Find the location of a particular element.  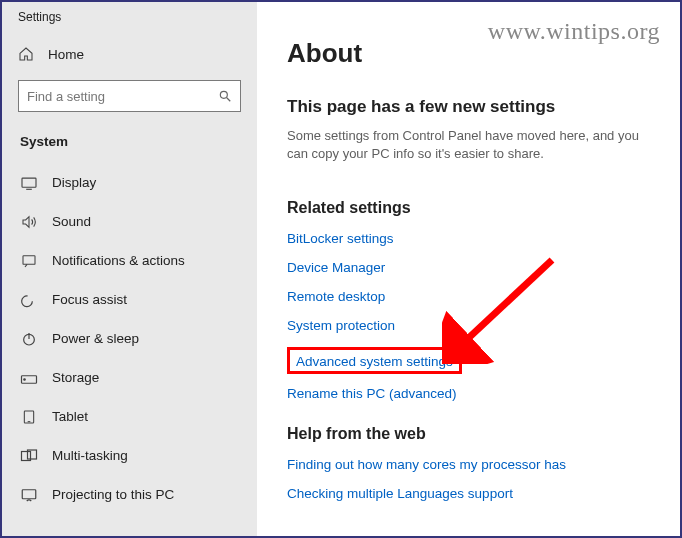

link-rename-pc: Rename this PC (advanced) is located at coordinates (472, 394).